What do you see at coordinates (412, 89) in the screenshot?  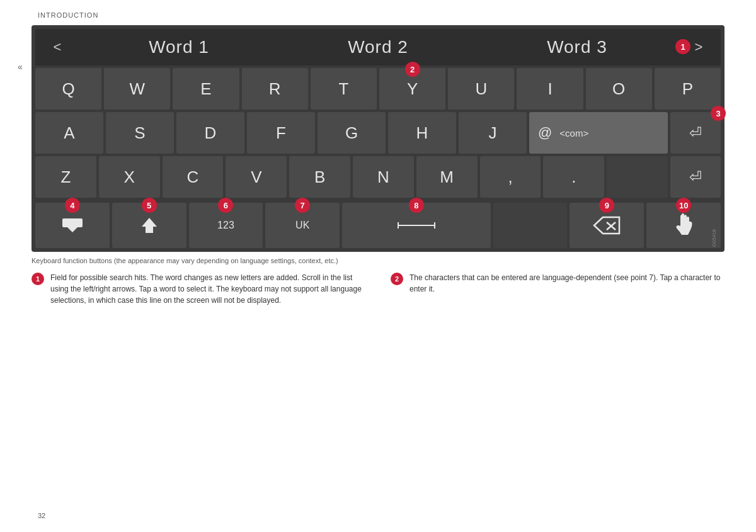 I see `key-y: Y 2` at bounding box center [412, 89].